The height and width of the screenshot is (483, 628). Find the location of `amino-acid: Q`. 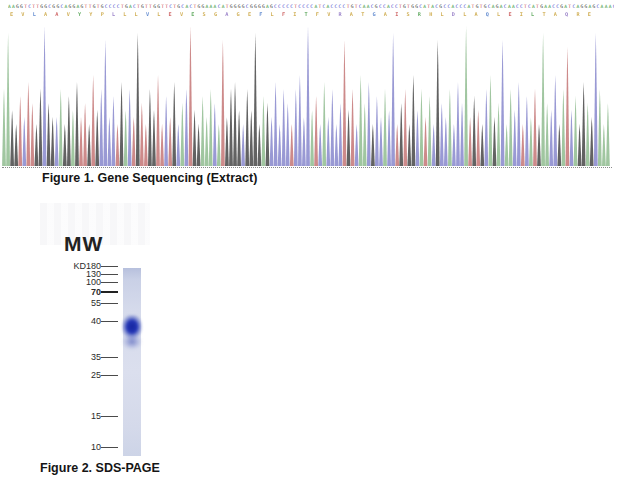

amino-acid: Q is located at coordinates (570, 14).